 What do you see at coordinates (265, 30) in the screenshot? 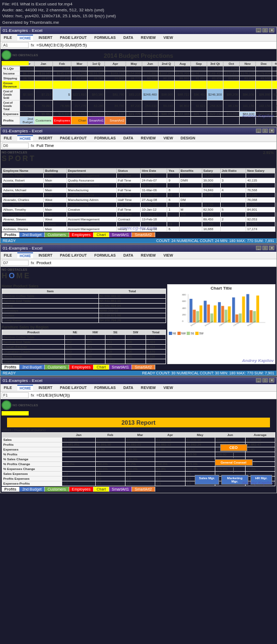
I see `window-controls-1: _ □ ✕` at bounding box center [265, 30].